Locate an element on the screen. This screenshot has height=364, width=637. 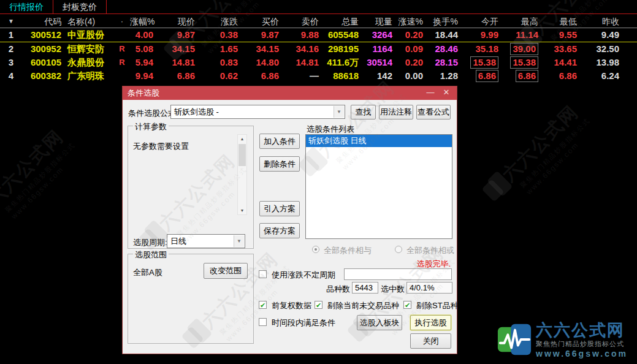
brand-title: 六六公式网 is located at coordinates (580, 330).